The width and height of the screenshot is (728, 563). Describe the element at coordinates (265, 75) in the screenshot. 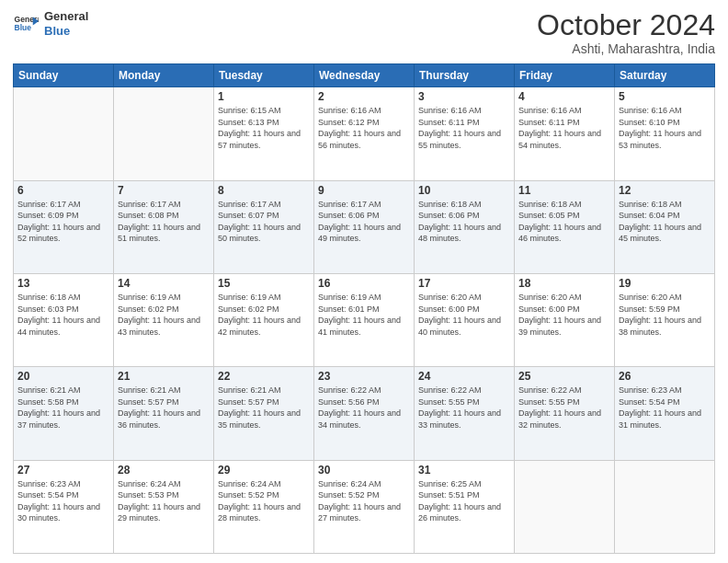

I see `weekday-tuesday: Tuesday` at that location.